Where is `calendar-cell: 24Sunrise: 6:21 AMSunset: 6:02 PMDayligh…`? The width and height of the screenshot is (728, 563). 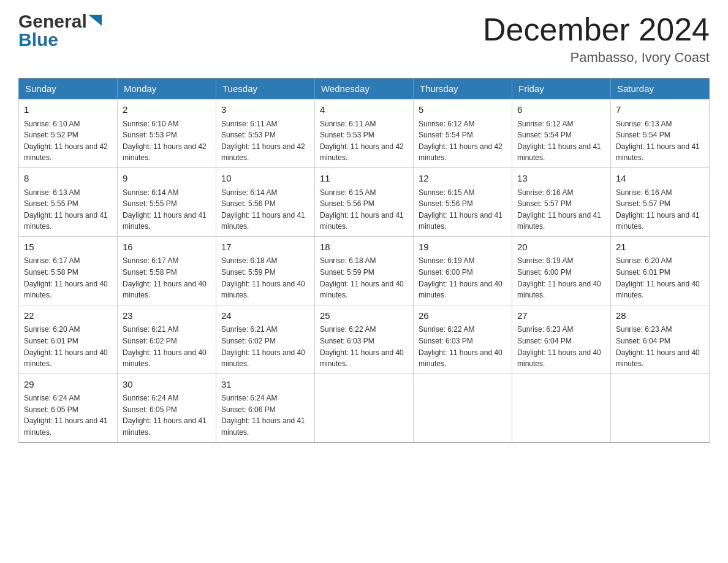 calendar-cell: 24Sunrise: 6:21 AMSunset: 6:02 PMDayligh… is located at coordinates (266, 339).